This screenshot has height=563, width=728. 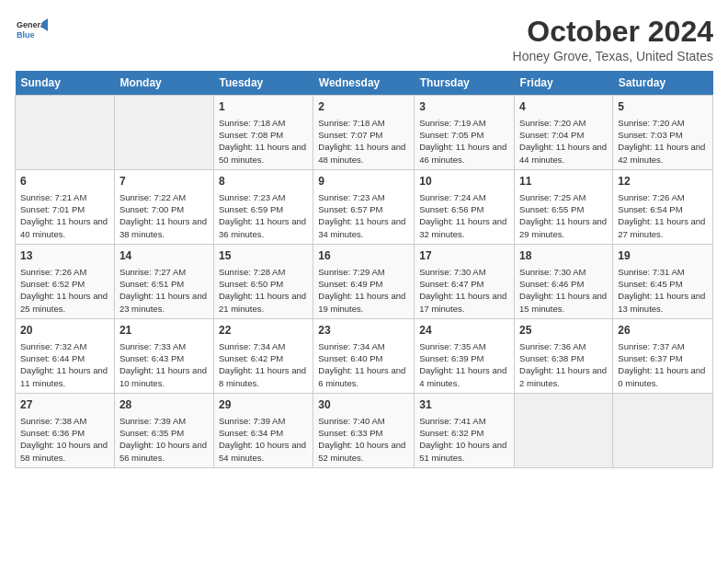 I want to click on day-number: 11, so click(x=563, y=182).